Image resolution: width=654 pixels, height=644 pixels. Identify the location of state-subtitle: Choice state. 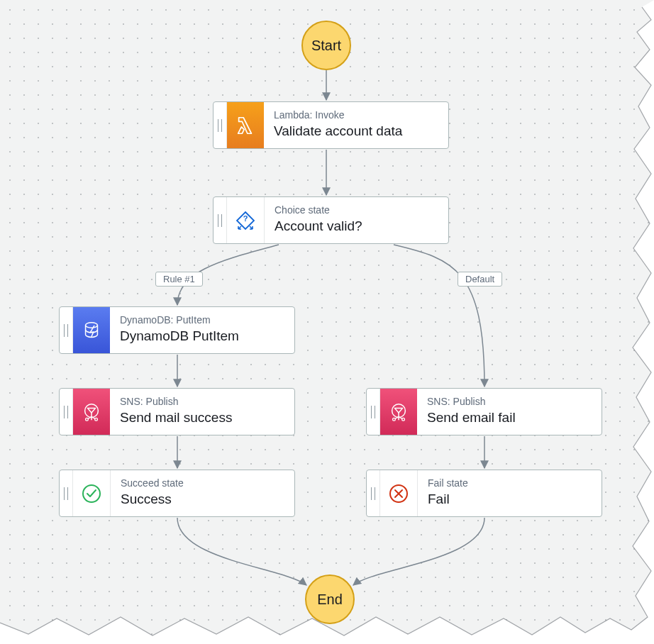
(356, 210).